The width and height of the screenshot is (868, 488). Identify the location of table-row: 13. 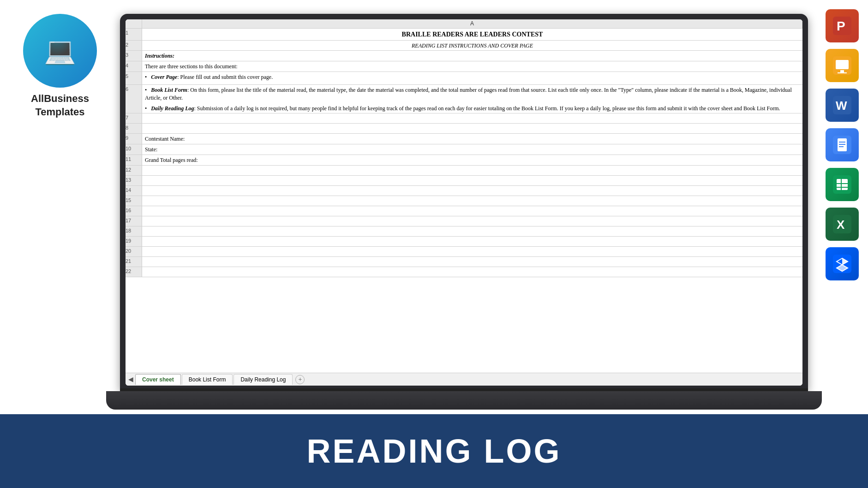
(464, 181).